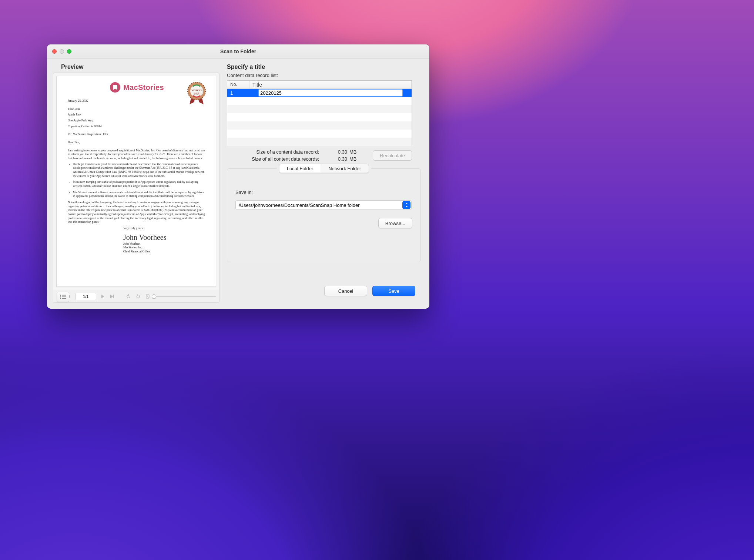 The width and height of the screenshot is (754, 560). Describe the element at coordinates (136, 188) in the screenshot. I see `preview-card: MacStories` at that location.